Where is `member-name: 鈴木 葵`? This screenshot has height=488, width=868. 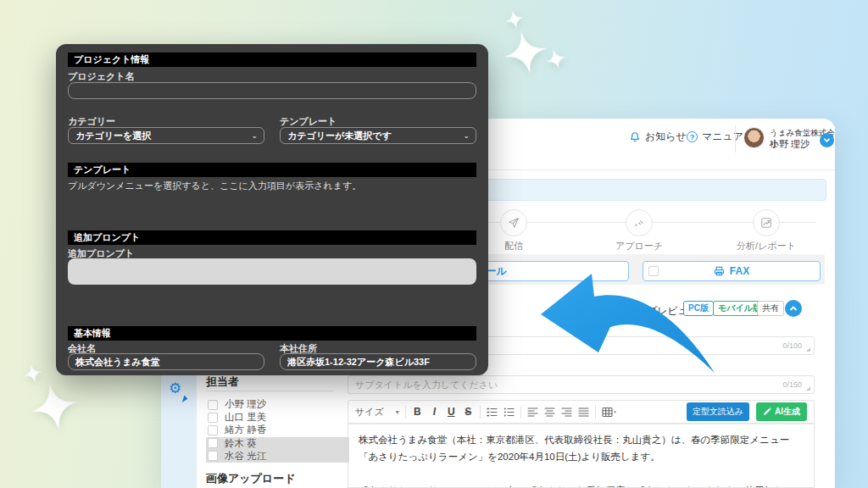 member-name: 鈴木 葵 is located at coordinates (241, 444).